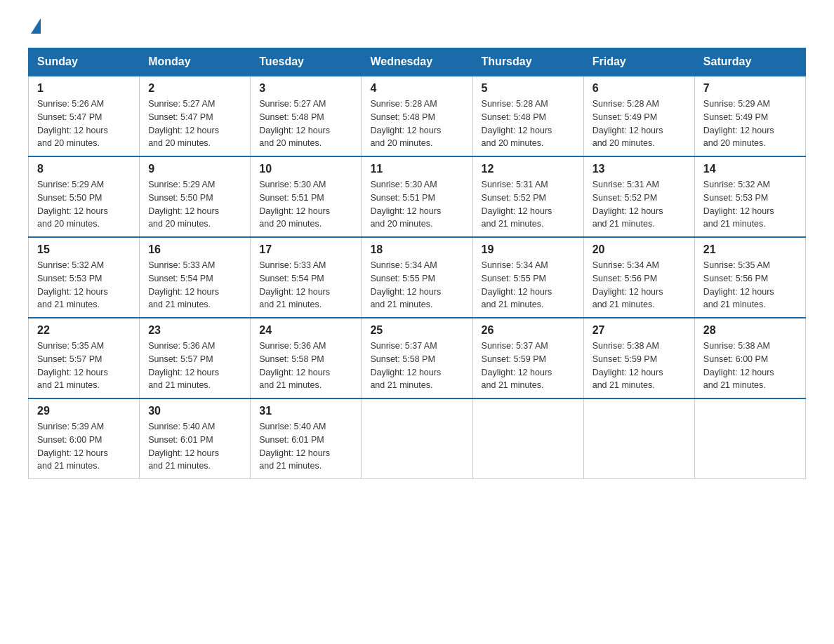 Image resolution: width=834 pixels, height=644 pixels. Describe the element at coordinates (73, 123) in the screenshot. I see `day-info: Sunrise: 5:26 AMSunset: 5:47 PMDaylight:…` at that location.